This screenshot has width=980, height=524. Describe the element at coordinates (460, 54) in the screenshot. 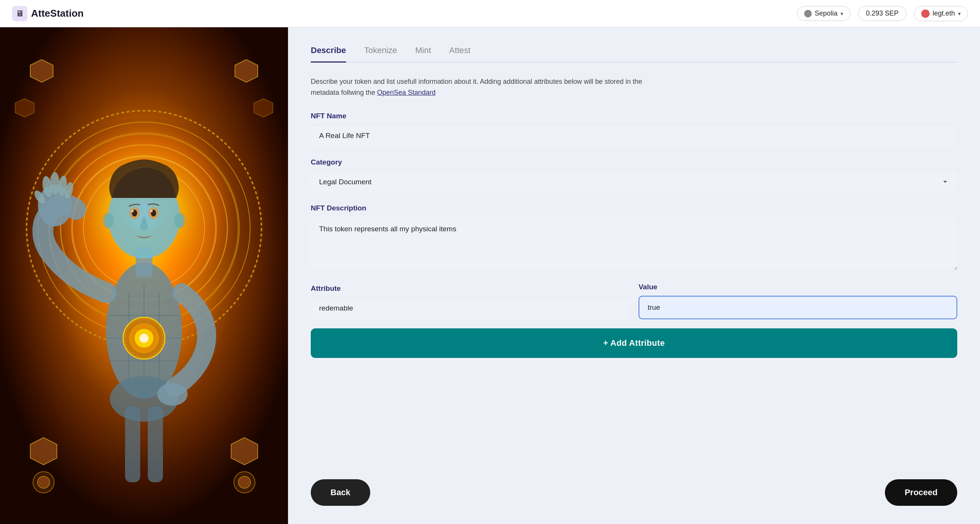

I see `tab-attest: Attest` at that location.